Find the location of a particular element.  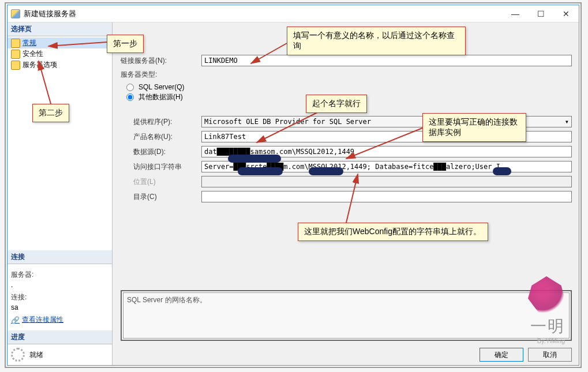

window-title: 新建链接服务器 is located at coordinates (50, 14).